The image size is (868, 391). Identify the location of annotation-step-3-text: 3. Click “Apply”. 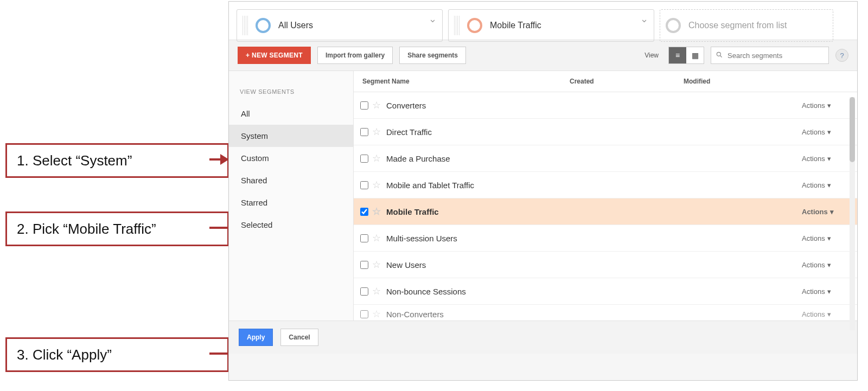
(64, 355).